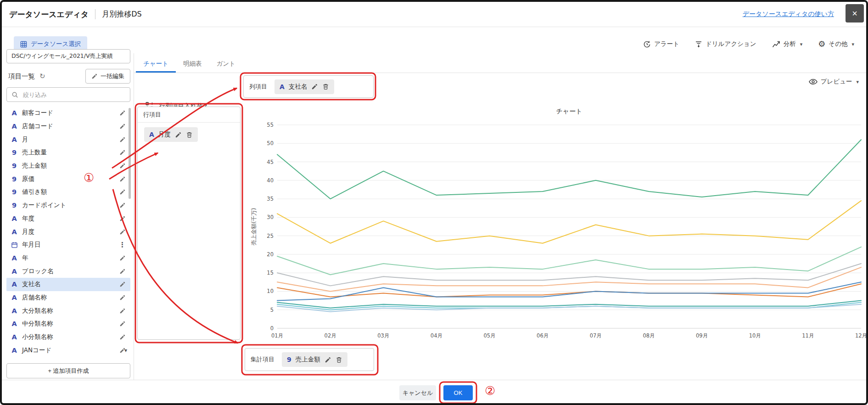 The image size is (868, 405). What do you see at coordinates (129, 153) in the screenshot?
I see `scrollbar-thumb` at bounding box center [129, 153].